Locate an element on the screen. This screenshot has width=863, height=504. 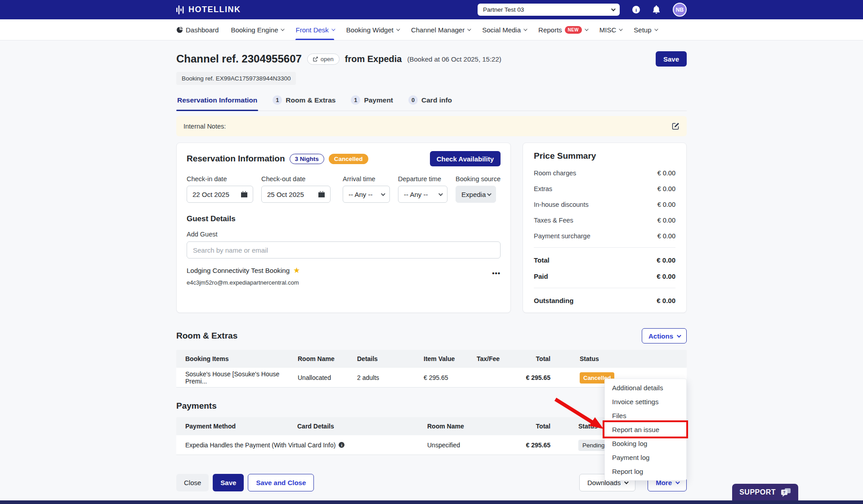
total-cell: € 295.65 is located at coordinates (530, 378).